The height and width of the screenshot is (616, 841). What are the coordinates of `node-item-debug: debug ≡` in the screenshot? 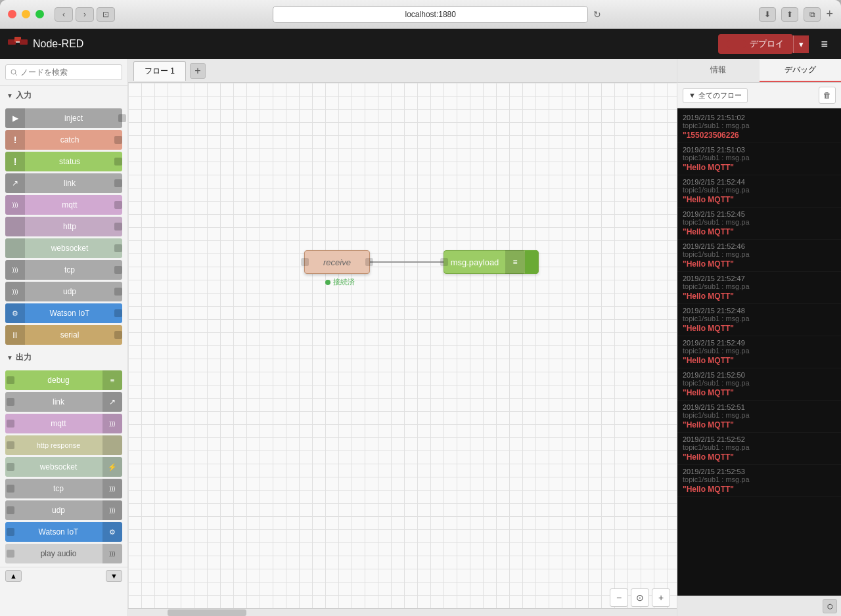 It's located at (64, 380).